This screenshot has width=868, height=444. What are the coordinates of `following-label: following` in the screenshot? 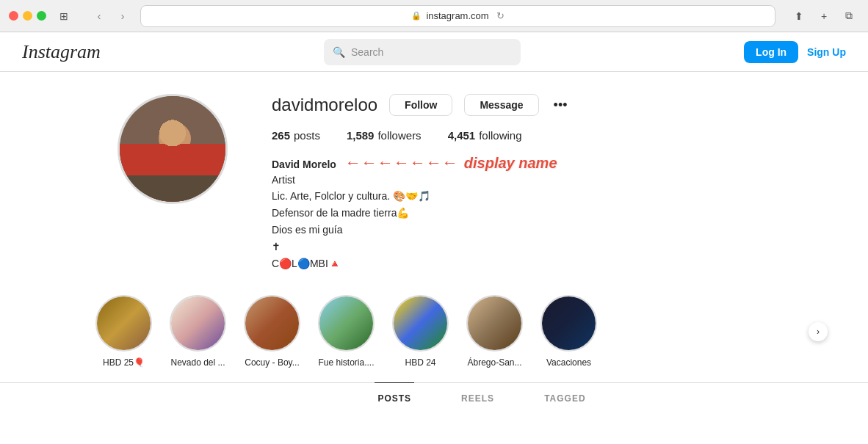 It's located at (500, 135).